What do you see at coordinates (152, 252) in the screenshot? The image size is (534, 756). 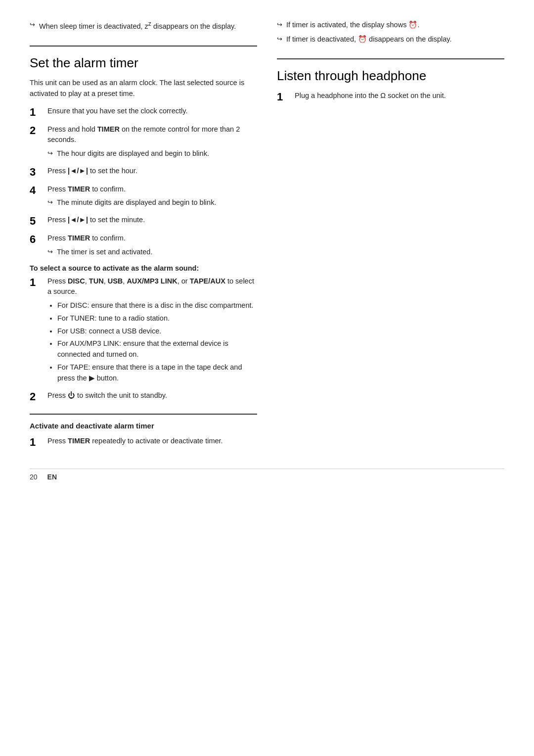 I see `bullet-item-6a: ↪ The timer is set and activated.` at bounding box center [152, 252].